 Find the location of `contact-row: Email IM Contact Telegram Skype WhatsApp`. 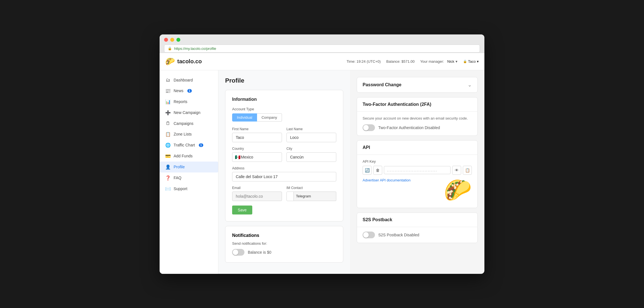

contact-row: Email IM Contact Telegram Skype WhatsApp is located at coordinates (284, 193).